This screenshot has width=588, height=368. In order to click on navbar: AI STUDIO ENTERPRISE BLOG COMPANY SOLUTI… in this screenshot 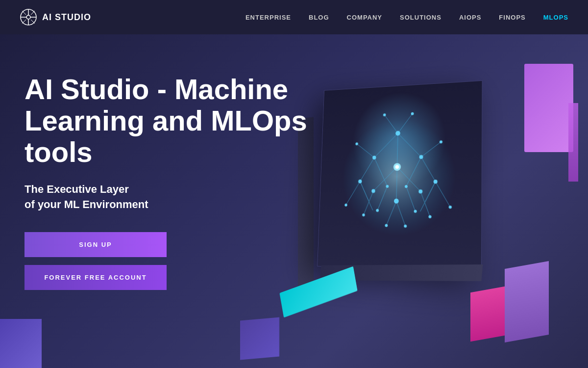, I will do `click(294, 17)`.